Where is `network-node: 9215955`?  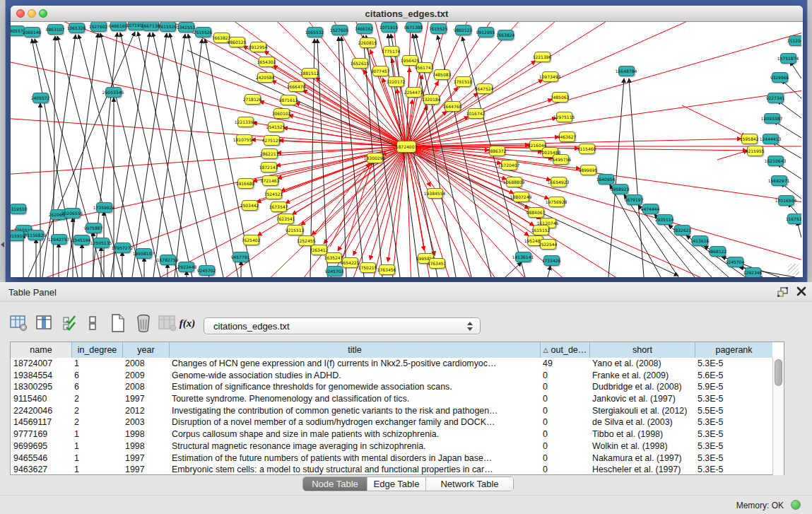
network-node: 9215955 is located at coordinates (755, 151).